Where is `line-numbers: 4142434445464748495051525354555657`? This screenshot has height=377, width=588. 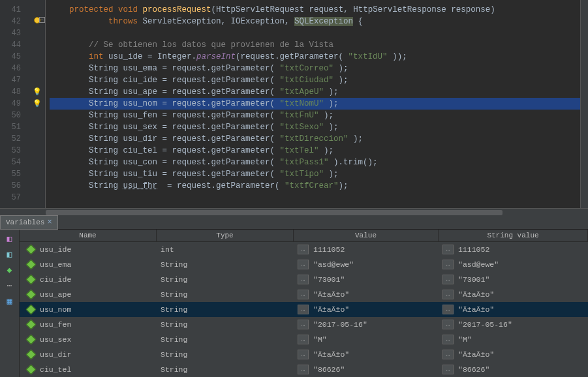 line-numbers: 4142434445464748495051525354555657 is located at coordinates (14, 104).